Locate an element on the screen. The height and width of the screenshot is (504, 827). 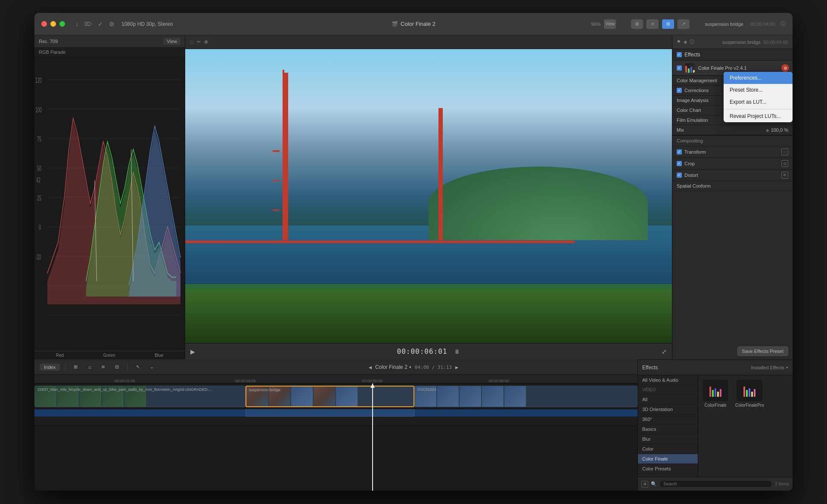
category-color: Color is located at coordinates (668, 449).